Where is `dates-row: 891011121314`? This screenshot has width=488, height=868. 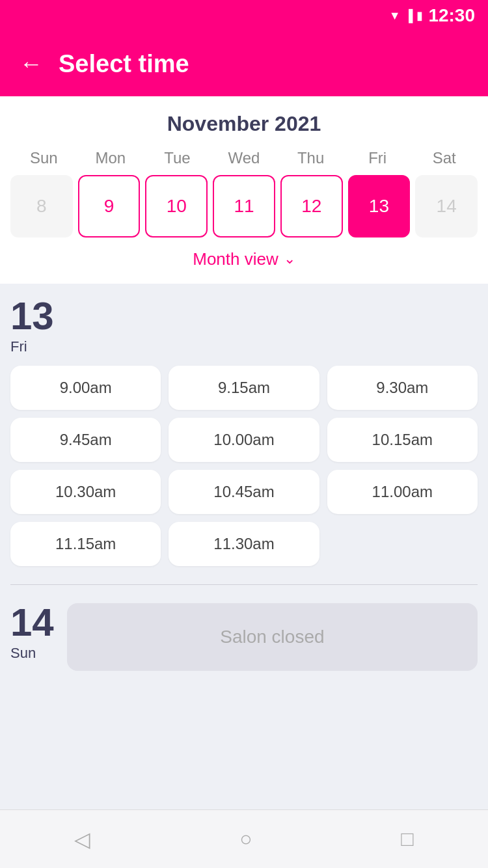 dates-row: 891011121314 is located at coordinates (244, 206).